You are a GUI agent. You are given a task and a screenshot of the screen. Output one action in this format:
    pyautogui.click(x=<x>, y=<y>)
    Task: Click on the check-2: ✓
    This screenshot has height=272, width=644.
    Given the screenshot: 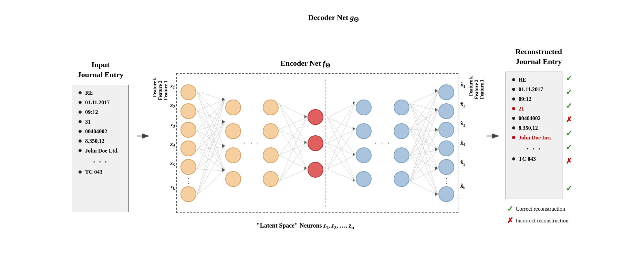 What is the action you would take?
    pyautogui.click(x=569, y=92)
    